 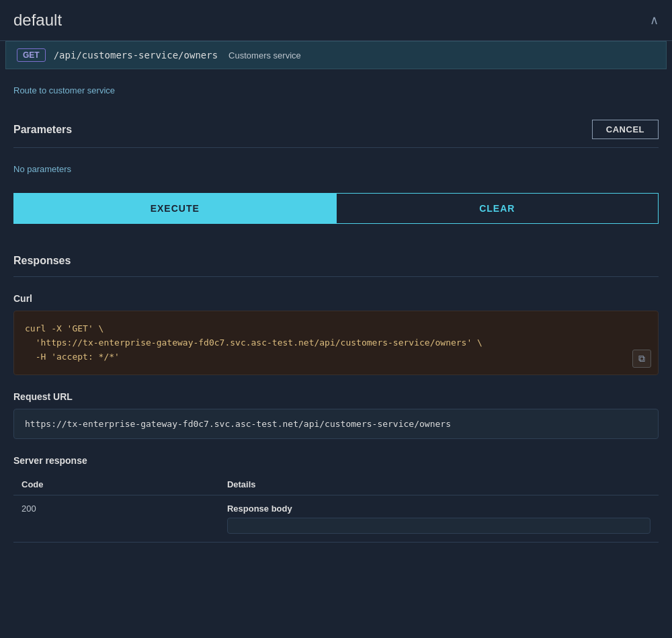 I want to click on method-badge: GET, so click(x=31, y=55).